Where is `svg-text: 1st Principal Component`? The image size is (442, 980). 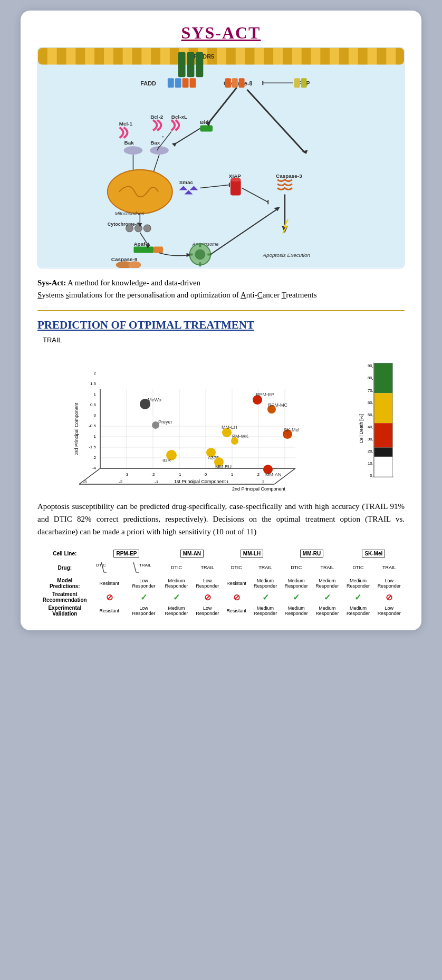 svg-text: 1st Principal Component is located at coordinates (200, 482).